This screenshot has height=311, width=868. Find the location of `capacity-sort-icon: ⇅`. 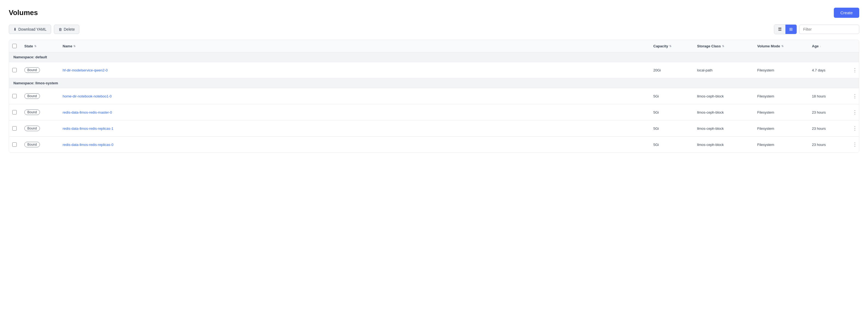

capacity-sort-icon: ⇅ is located at coordinates (670, 46).